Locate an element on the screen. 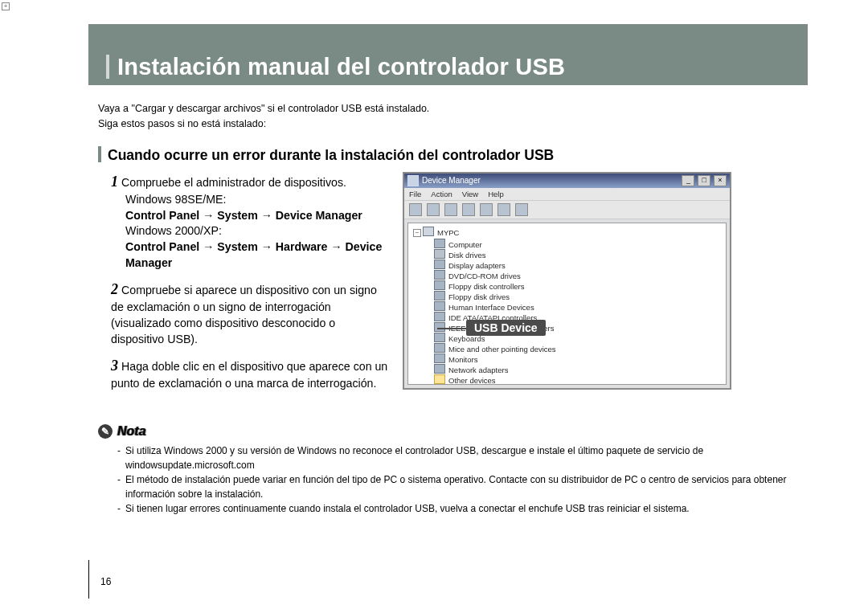  app-icon is located at coordinates (413, 181).